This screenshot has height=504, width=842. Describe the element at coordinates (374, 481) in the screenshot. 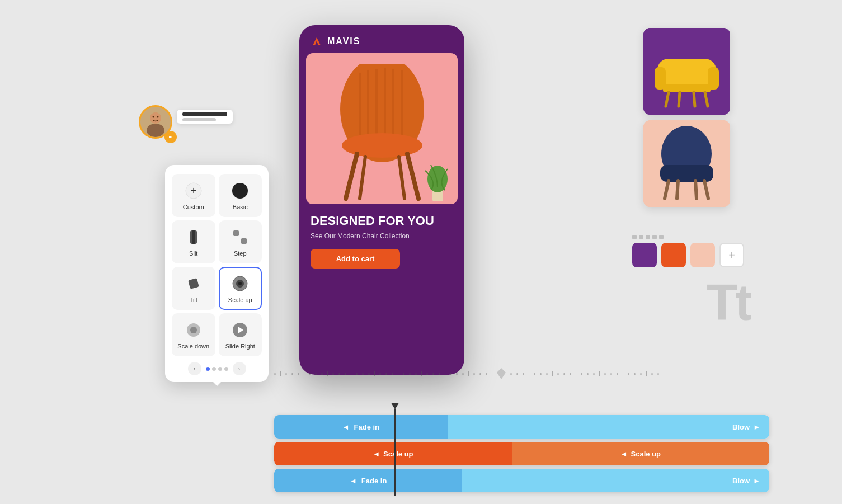

I see `fade-in-label-3: Fade in` at that location.